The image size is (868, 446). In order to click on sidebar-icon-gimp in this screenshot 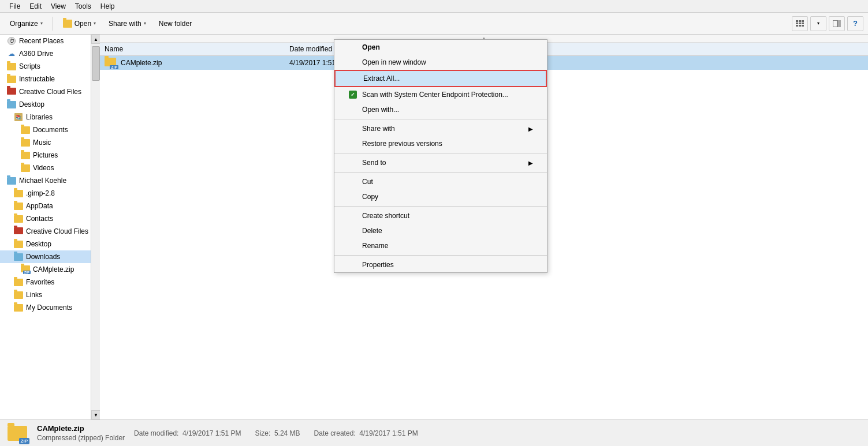, I will do `click(18, 193)`.